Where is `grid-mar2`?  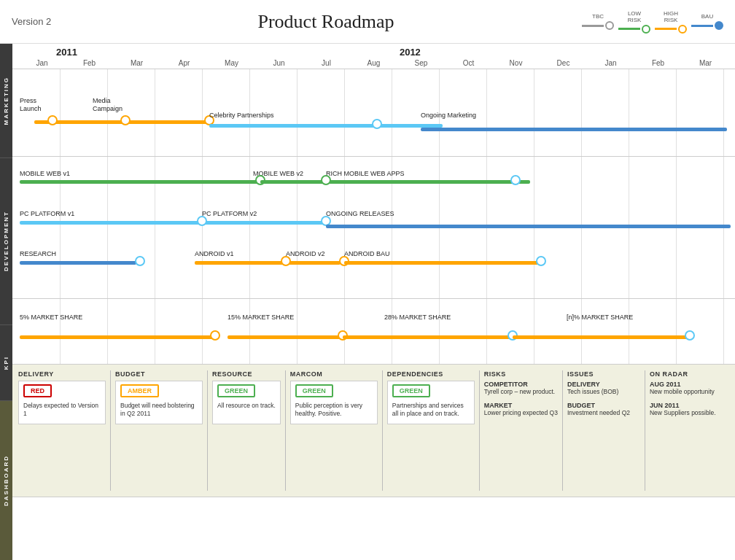 grid-mar2 is located at coordinates (723, 112).